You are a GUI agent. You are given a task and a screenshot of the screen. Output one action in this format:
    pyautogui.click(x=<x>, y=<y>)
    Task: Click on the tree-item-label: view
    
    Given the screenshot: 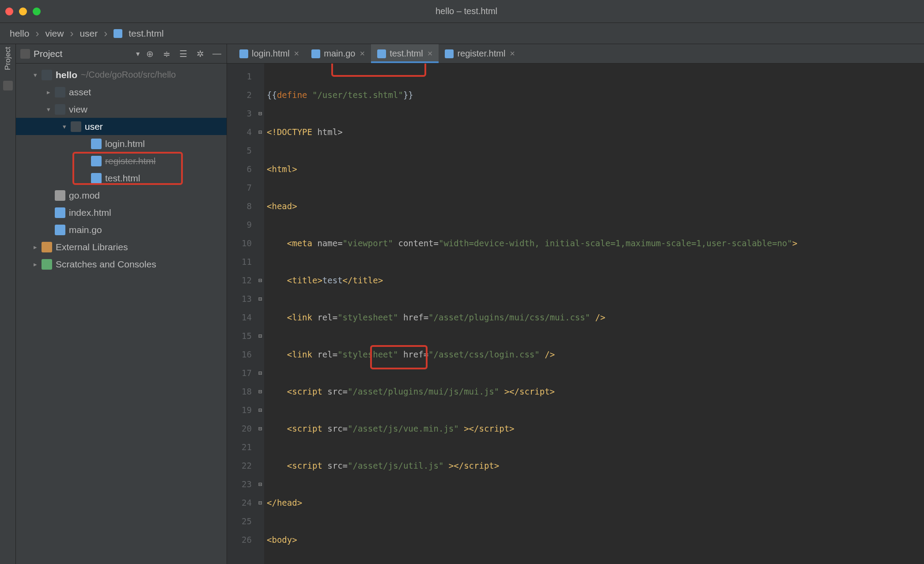 What is the action you would take?
    pyautogui.click(x=78, y=109)
    